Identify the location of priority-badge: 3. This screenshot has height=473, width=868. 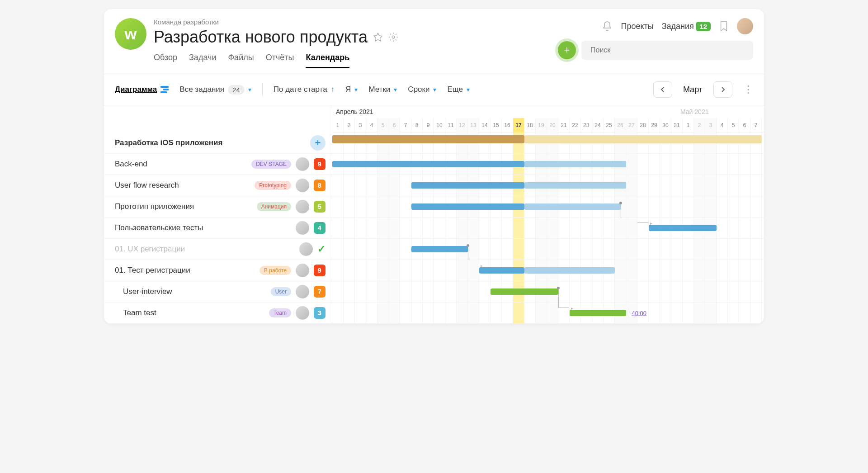
(320, 313).